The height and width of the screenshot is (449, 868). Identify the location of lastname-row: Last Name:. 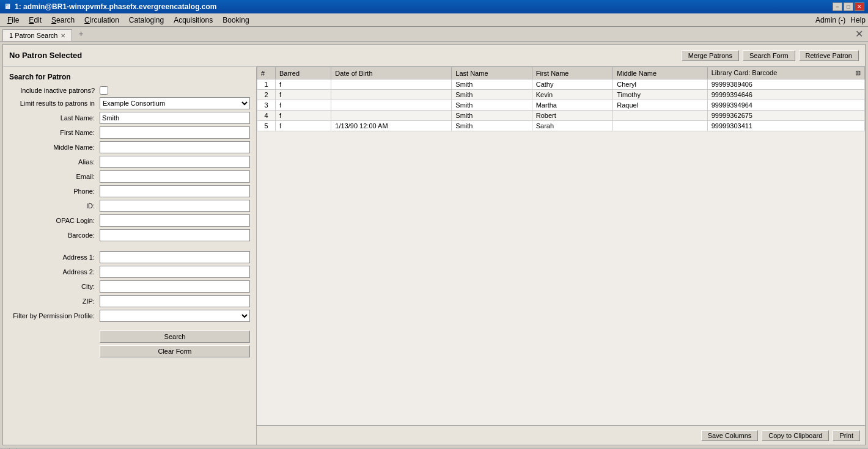
(130, 118).